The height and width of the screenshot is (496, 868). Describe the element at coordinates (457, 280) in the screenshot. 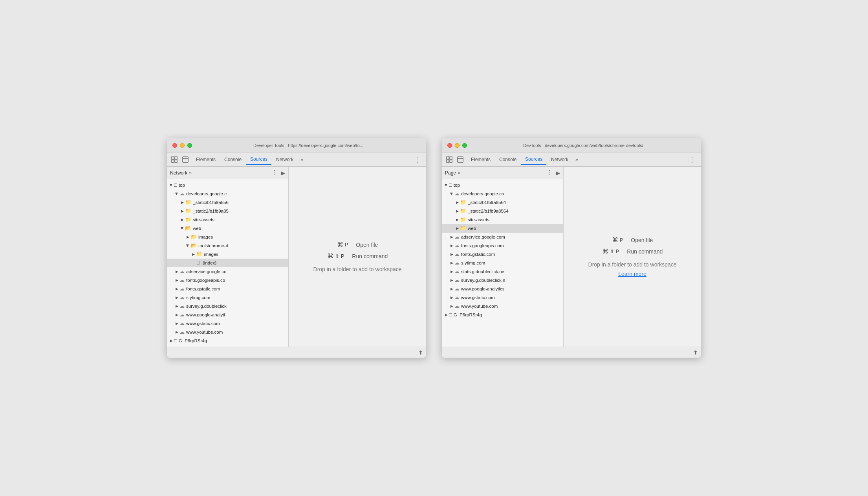

I see `cloud-icon-survey-2: ☁` at that location.